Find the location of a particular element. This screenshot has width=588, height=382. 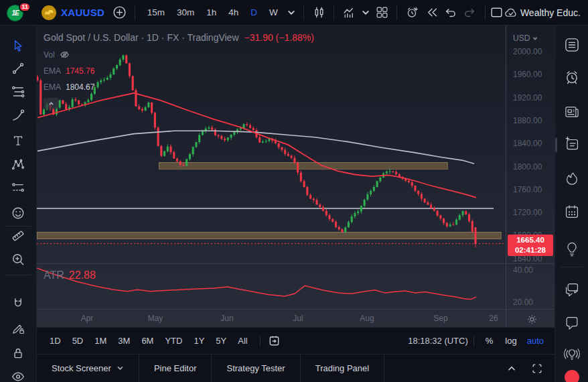

time-label-Apr: Apr is located at coordinates (87, 318).